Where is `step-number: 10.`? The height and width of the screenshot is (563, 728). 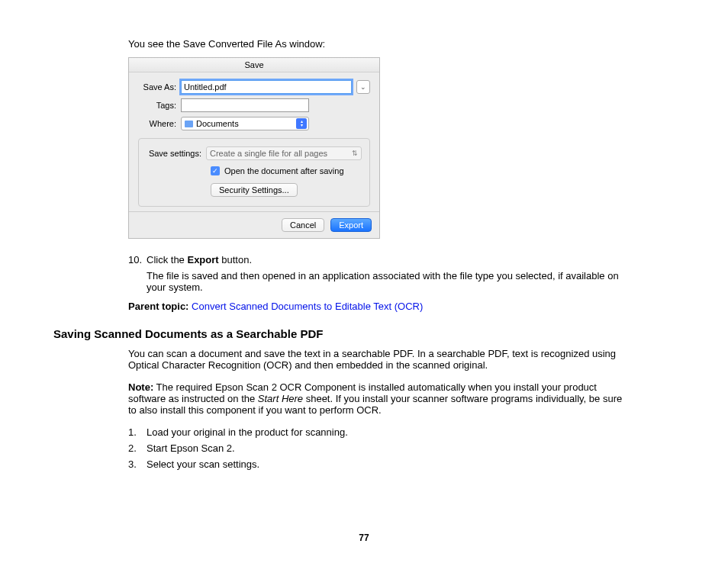 step-number: 10. is located at coordinates (137, 259).